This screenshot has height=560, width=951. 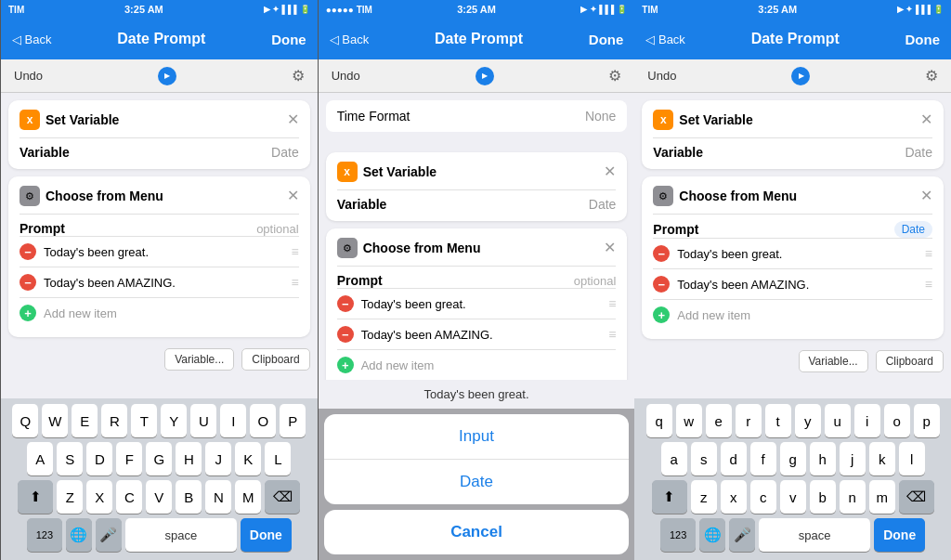 What do you see at coordinates (882, 497) in the screenshot?
I see `key-m-3: m` at bounding box center [882, 497].